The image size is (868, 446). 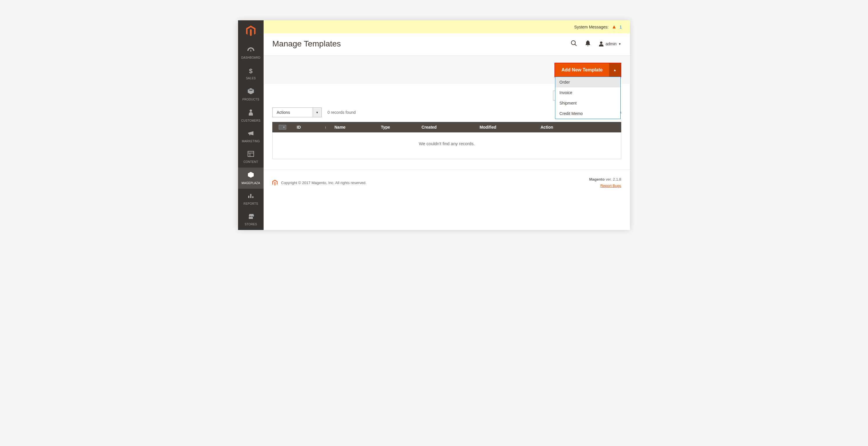 What do you see at coordinates (614, 27) in the screenshot?
I see `warning-icon: ▲` at bounding box center [614, 27].